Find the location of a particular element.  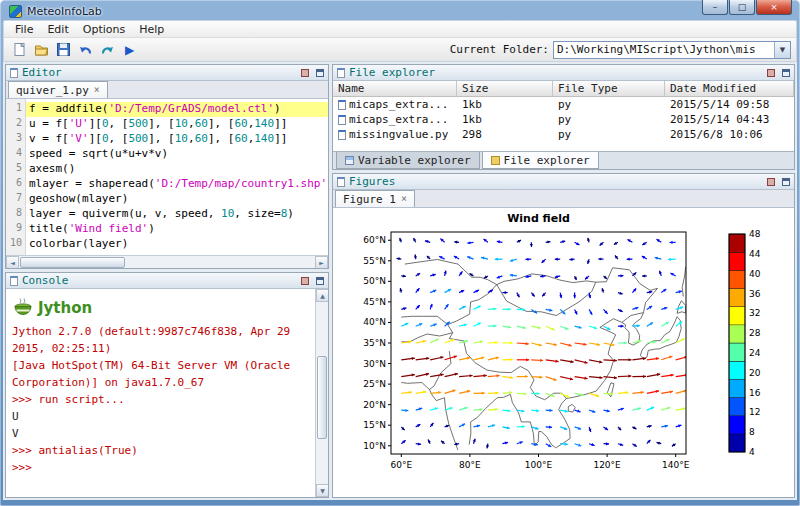

table-row: micaps_extra...1kbpy2015/5/14 09:58 is located at coordinates (564, 104).